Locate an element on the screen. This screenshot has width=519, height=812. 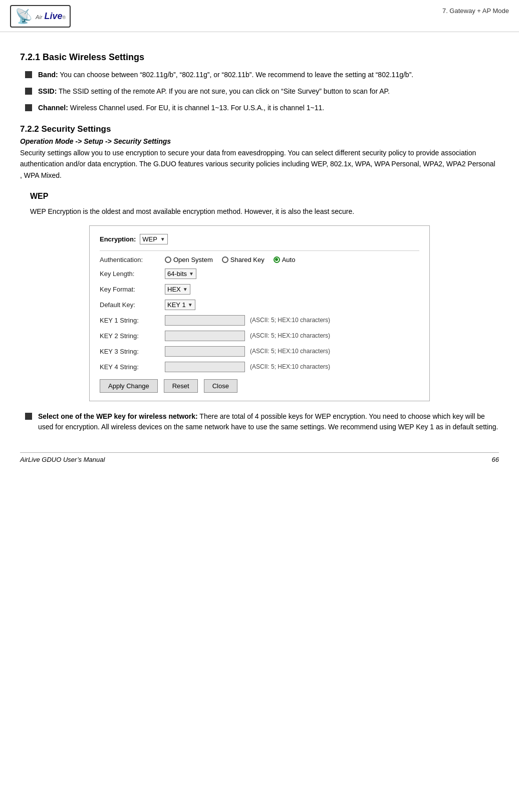
key1-hint: (ASCII: 5; HEX:10 characters) is located at coordinates (290, 320).